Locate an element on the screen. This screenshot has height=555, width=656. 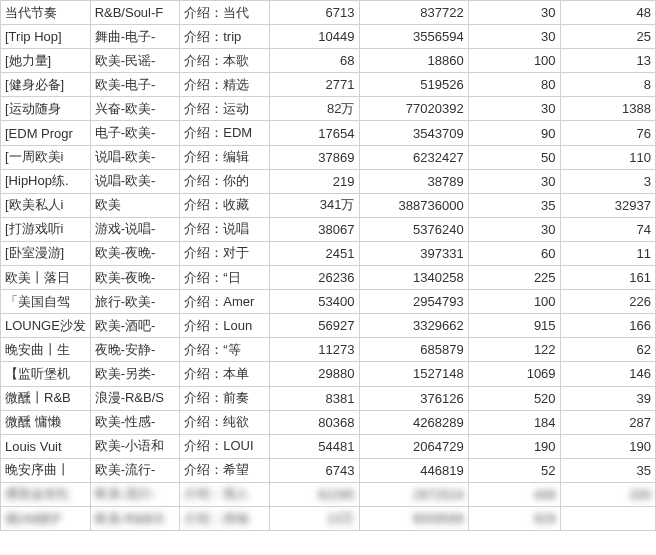
cell-c1: 欧美-流行- is located at coordinates (135, 494).